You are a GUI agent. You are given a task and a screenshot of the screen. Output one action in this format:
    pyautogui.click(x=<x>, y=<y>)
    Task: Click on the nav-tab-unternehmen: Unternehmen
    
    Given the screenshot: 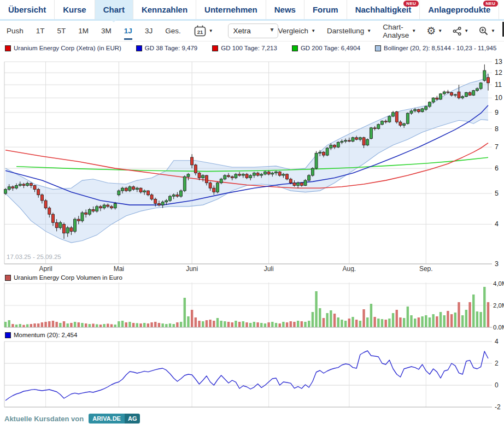 What is the action you would take?
    pyautogui.click(x=231, y=10)
    